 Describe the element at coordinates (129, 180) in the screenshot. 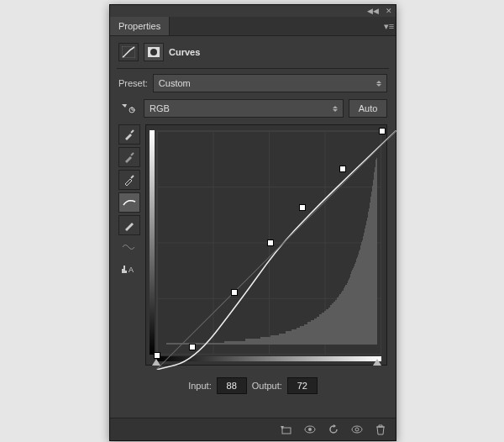

I see `eyedropper-white-icon` at that location.